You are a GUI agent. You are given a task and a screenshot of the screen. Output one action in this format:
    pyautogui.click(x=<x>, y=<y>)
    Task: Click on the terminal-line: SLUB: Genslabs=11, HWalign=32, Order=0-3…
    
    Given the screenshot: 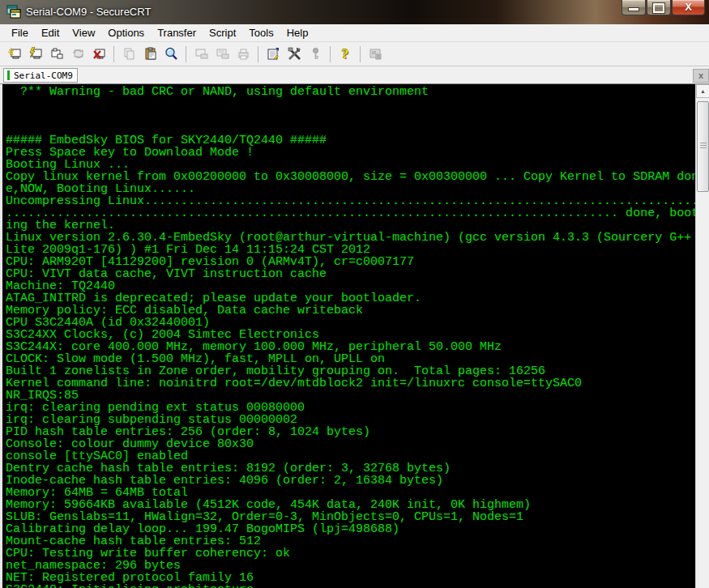 What is the action you would take?
    pyautogui.click(x=350, y=517)
    